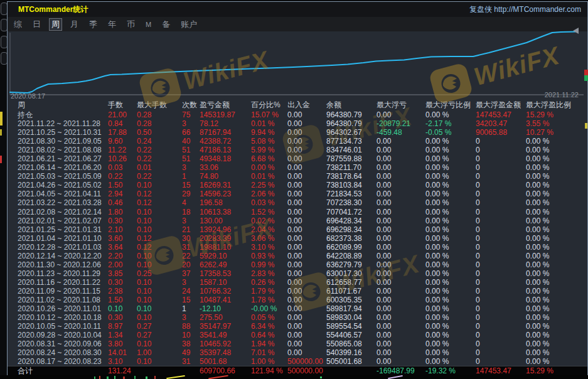 The image size is (588, 379). Describe the element at coordinates (63, 105) in the screenshot. I see `column-header: 周` at that location.